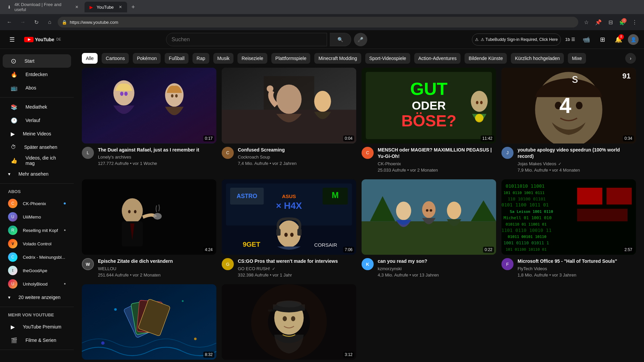 The height and width of the screenshot is (362, 644). What do you see at coordinates (586, 40) in the screenshot?
I see `yt-upload-button: 📹` at bounding box center [586, 40].